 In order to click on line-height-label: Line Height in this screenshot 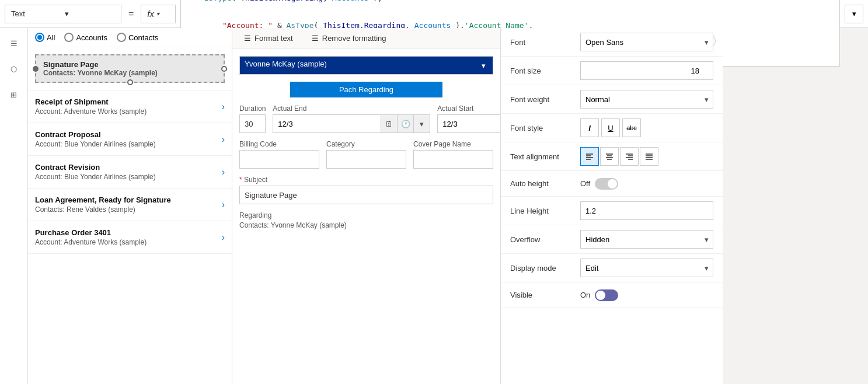, I will do `click(545, 211)`.